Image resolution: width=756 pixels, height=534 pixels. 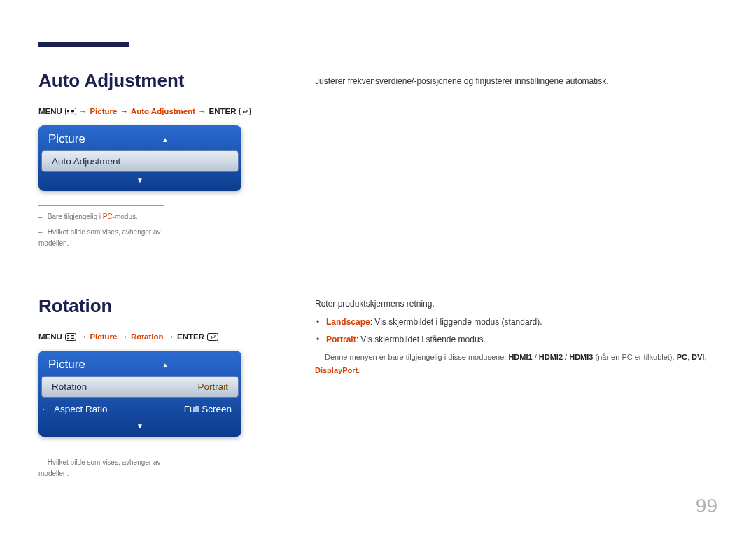 I want to click on breadcrumb-auto: MENU → Picture → Auto Adjustment → ENTER, so click(x=155, y=111).